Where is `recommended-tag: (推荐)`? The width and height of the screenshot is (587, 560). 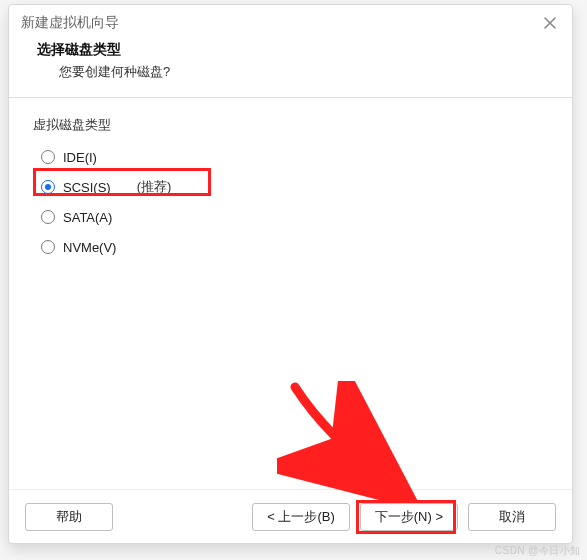 recommended-tag: (推荐) is located at coordinates (154, 187).